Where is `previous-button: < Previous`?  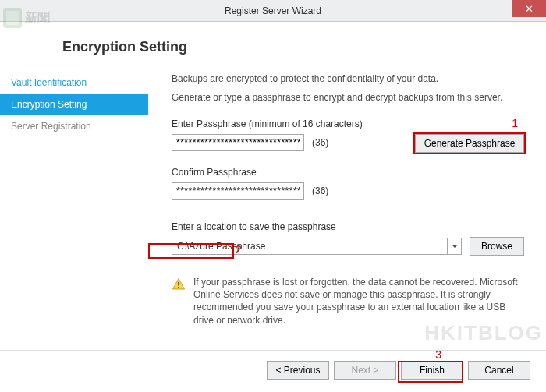 previous-button: < Previous is located at coordinates (298, 370).